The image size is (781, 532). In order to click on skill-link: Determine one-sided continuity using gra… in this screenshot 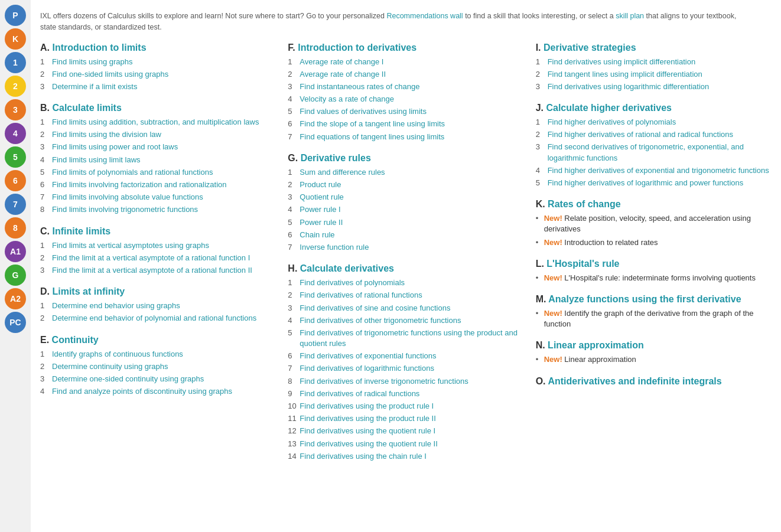, I will do `click(128, 379)`.